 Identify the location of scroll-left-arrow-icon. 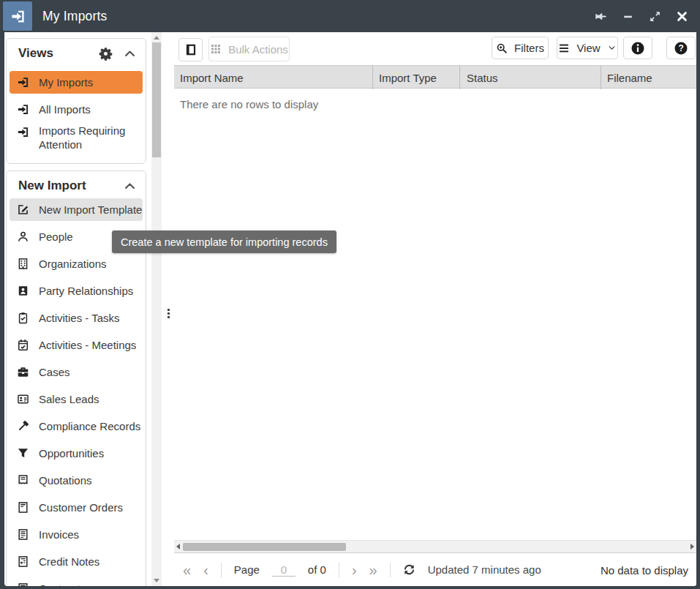
(178, 547).